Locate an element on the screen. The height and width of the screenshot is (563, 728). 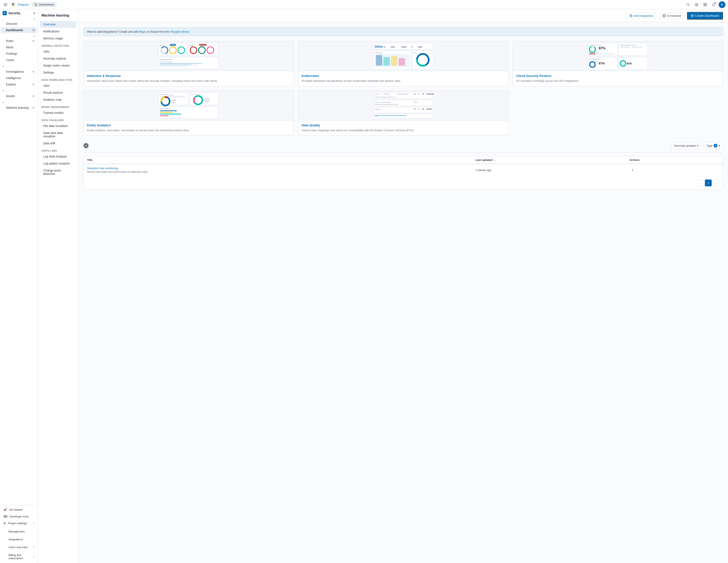
sidebar-item-assets: Assets ⊞ is located at coordinates (19, 96).